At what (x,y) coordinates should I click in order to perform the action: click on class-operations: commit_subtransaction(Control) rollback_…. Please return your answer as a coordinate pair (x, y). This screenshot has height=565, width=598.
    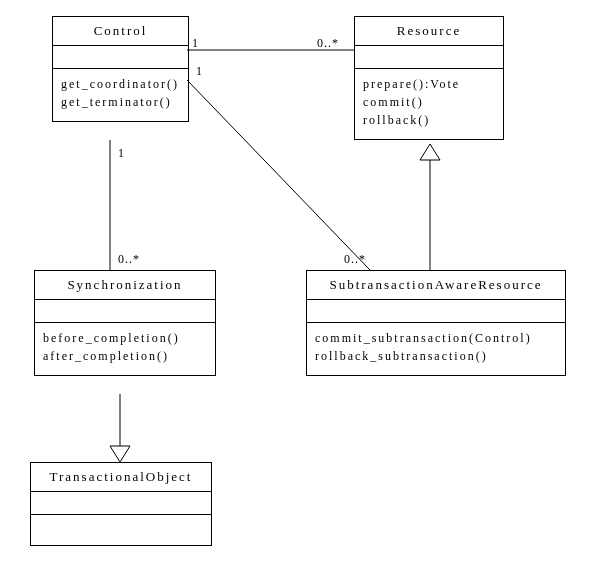
    Looking at the image, I should click on (436, 349).